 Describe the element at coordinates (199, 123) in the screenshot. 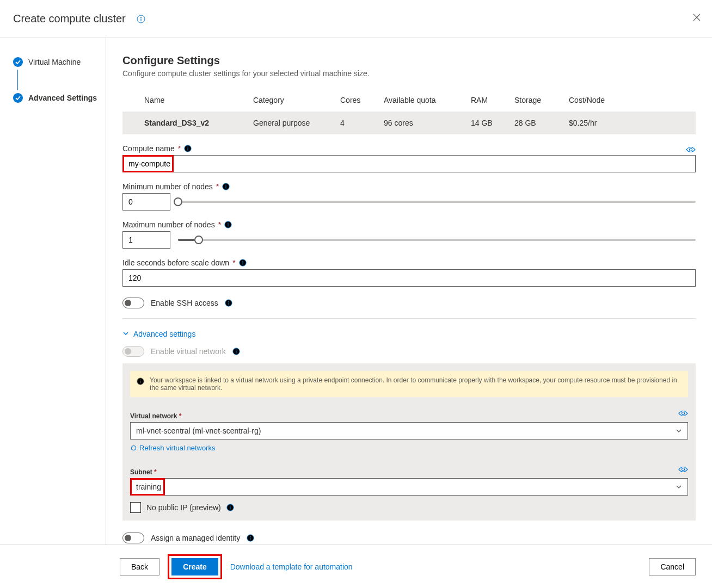

I see `vm-name: Standard_DS3_v2` at that location.